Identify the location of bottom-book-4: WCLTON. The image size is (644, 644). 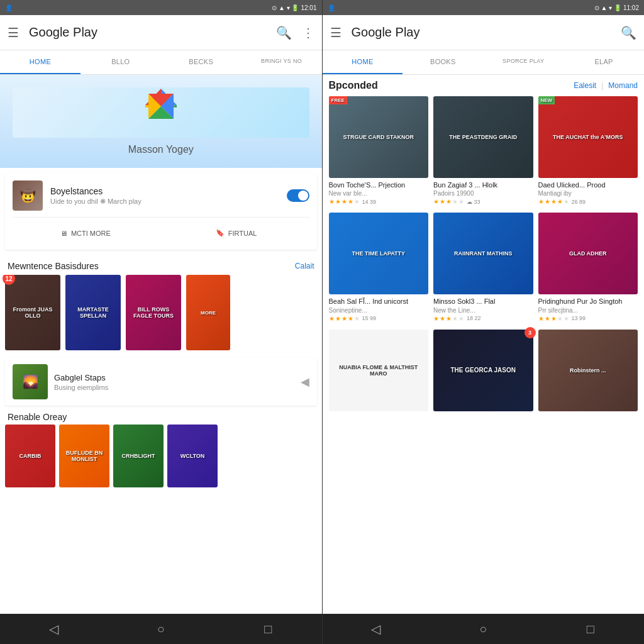
(192, 456).